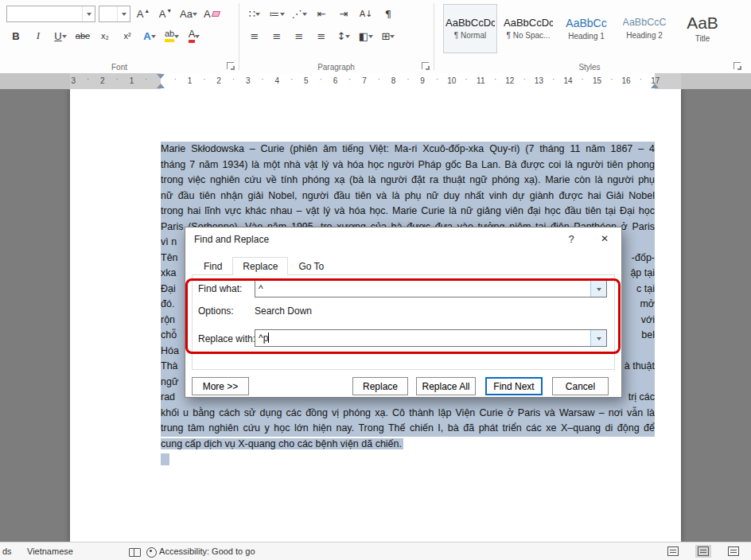  Describe the element at coordinates (528, 22) in the screenshot. I see `style-preview: AaBbCcDc` at that location.